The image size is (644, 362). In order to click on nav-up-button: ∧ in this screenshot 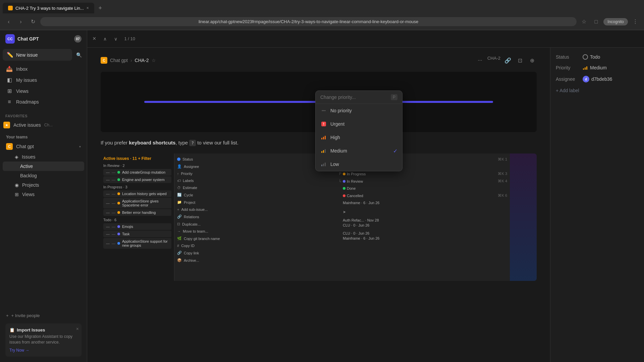, I will do `click(105, 39)`.